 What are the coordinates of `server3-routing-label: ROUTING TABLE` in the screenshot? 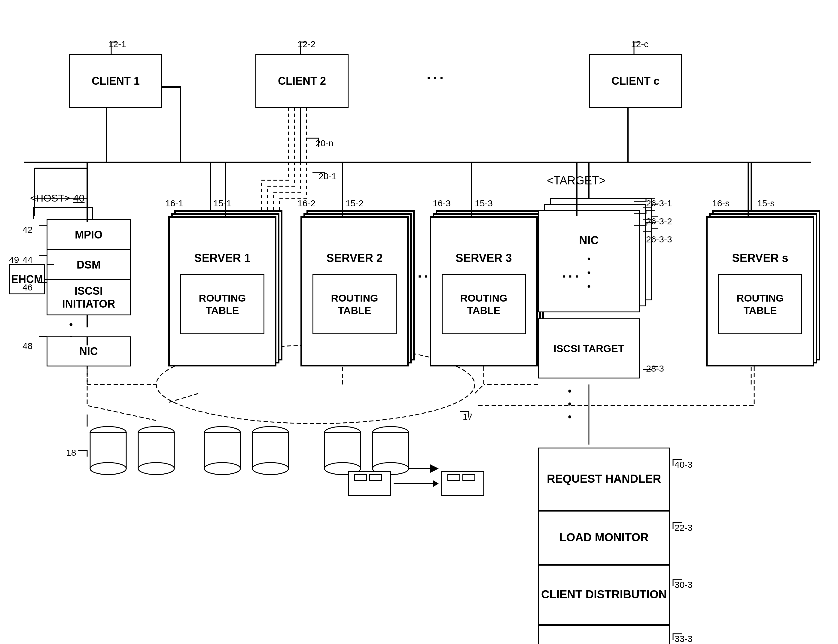 It's located at (484, 304).